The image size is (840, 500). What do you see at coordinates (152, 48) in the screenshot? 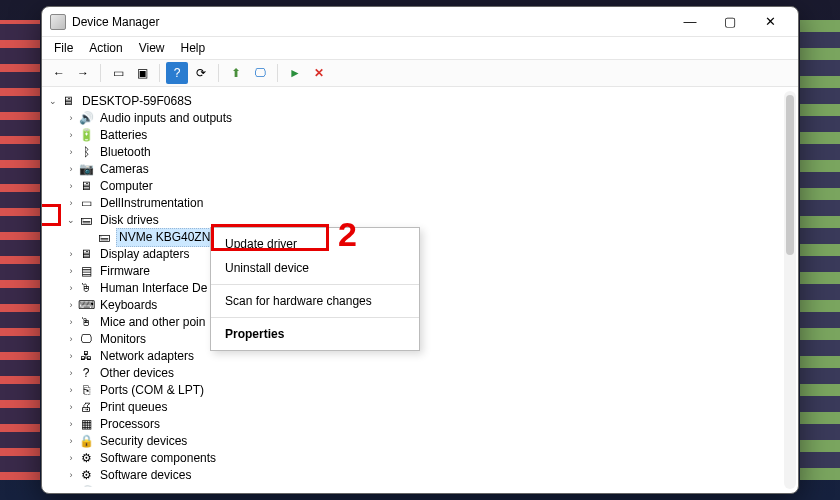
I see `menu-view: View` at bounding box center [152, 48].